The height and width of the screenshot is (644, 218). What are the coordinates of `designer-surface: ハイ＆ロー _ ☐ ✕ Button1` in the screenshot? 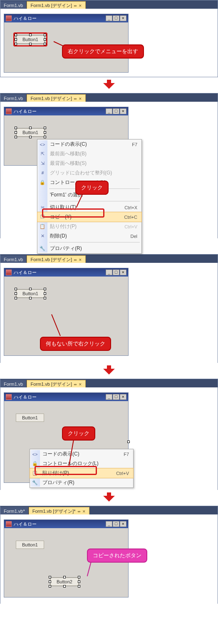 It's located at (109, 42).